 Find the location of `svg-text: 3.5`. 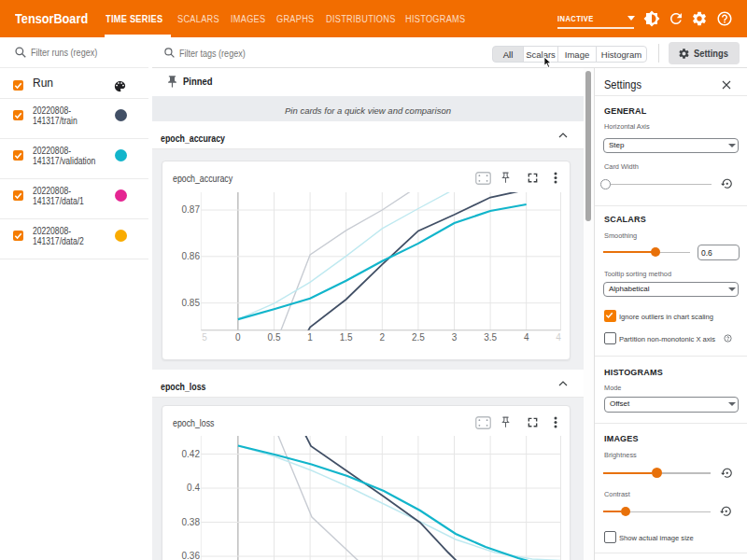

svg-text: 3.5 is located at coordinates (490, 338).